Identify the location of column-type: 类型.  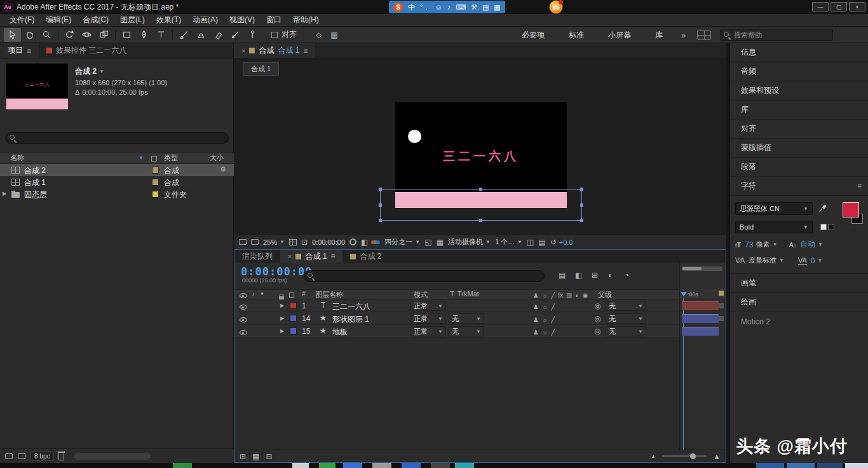
(171, 158).